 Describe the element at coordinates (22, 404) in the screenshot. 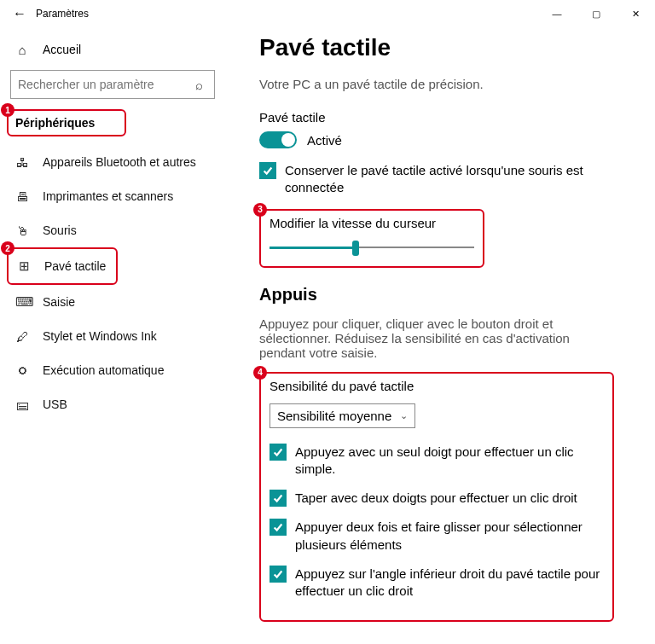

I see `usb-icon: 🖴` at that location.